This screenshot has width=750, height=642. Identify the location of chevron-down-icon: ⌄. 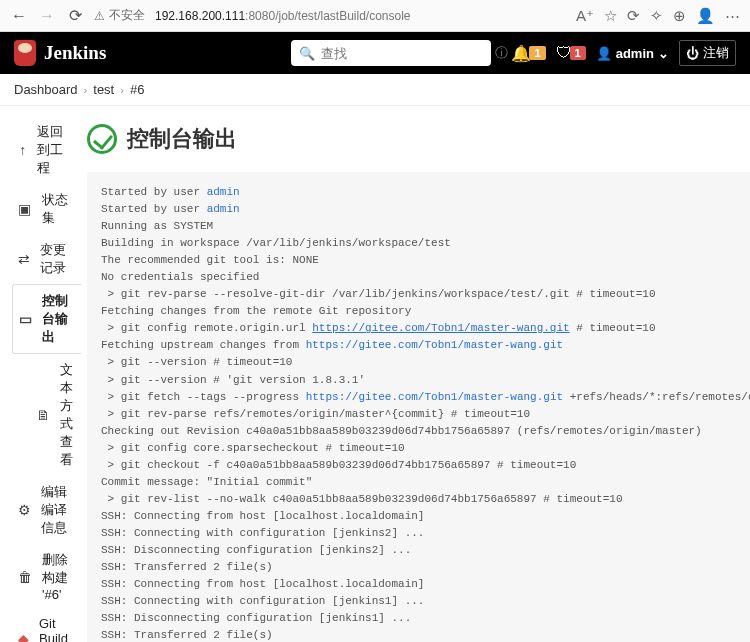
(664, 54).